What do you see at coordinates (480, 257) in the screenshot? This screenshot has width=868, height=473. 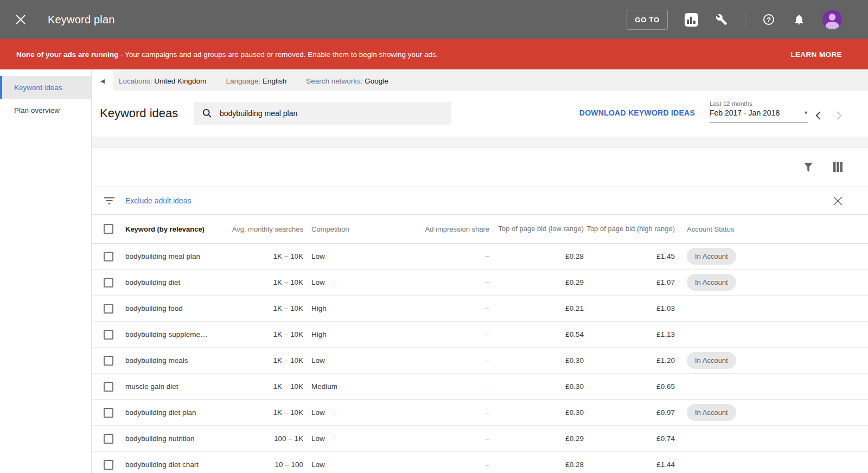 I see `table-row: bodybuilding meal plan 1K – 10K Low – £0…` at bounding box center [480, 257].